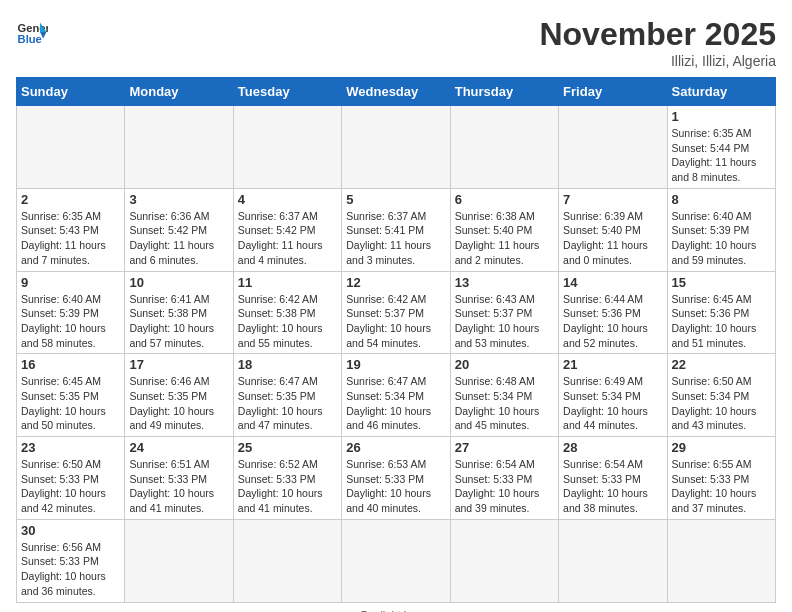 The height and width of the screenshot is (612, 792). I want to click on day-info: Sunrise: 6:47 AM Sunset: 5:34 PM Dayligh…, so click(396, 404).